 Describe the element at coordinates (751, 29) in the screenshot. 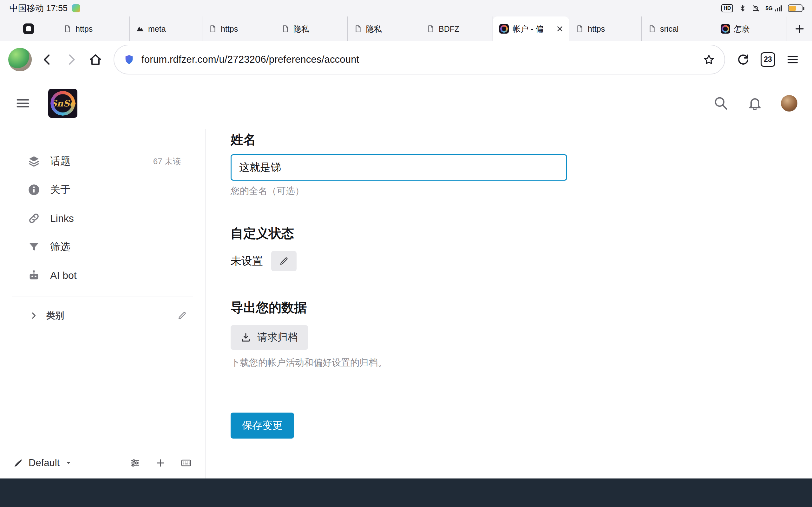

I see `browser-tab-10: 怎麼` at that location.